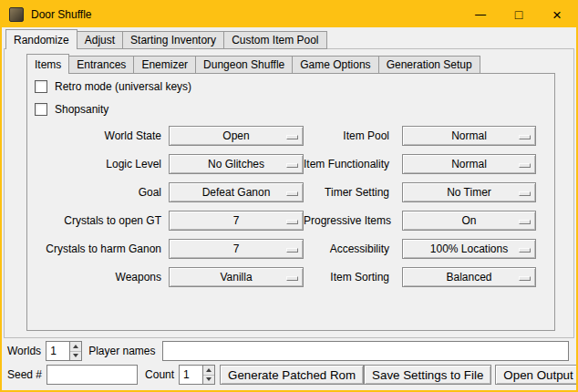 The height and width of the screenshot is (392, 578). I want to click on item-pool-dropdown: Normal, so click(469, 136).